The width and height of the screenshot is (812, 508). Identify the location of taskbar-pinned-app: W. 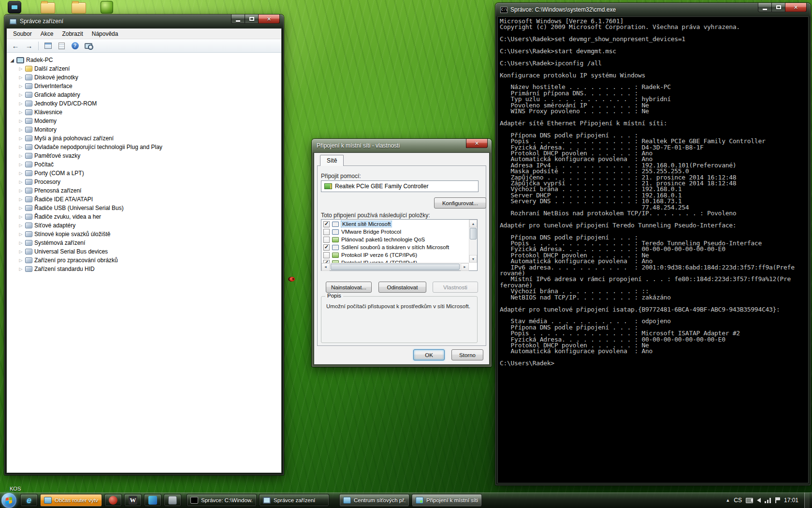
(133, 500).